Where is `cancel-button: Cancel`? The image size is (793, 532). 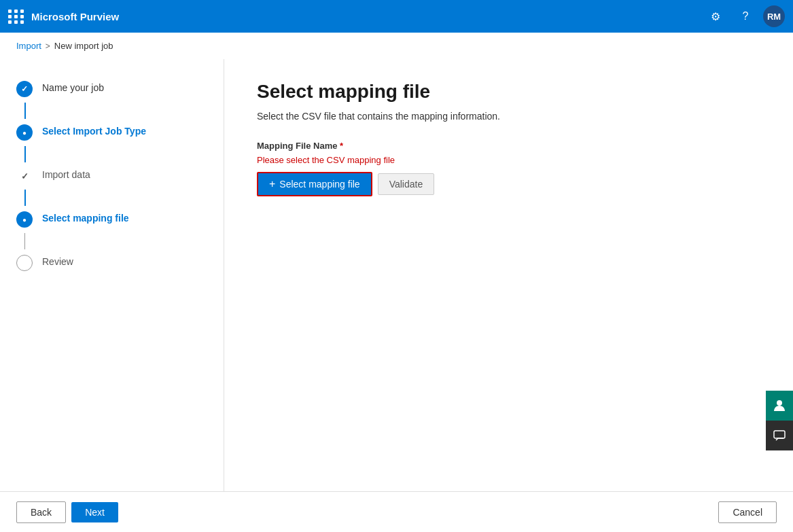 cancel-button: Cancel is located at coordinates (747, 512).